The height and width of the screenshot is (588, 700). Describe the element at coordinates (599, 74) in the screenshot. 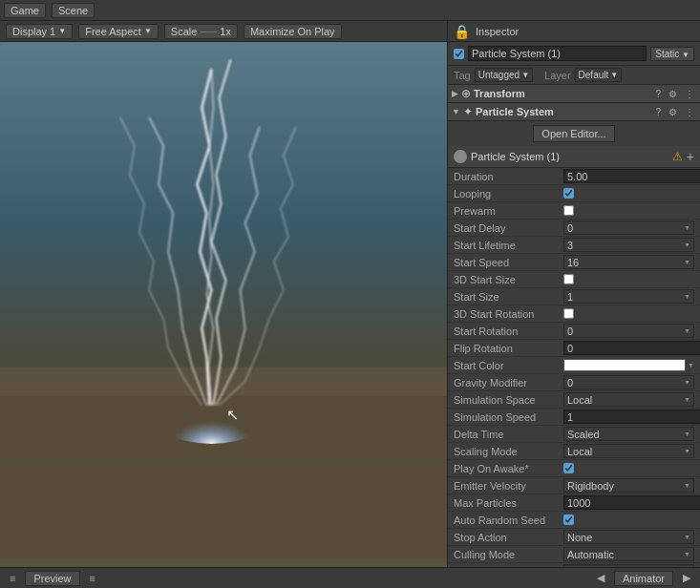

I see `layer-dropdown: Default ▼` at that location.